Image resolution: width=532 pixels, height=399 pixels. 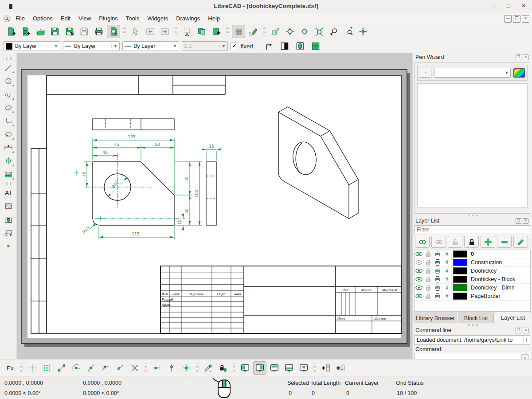 I want to click on remove-layer-button, so click(x=505, y=242).